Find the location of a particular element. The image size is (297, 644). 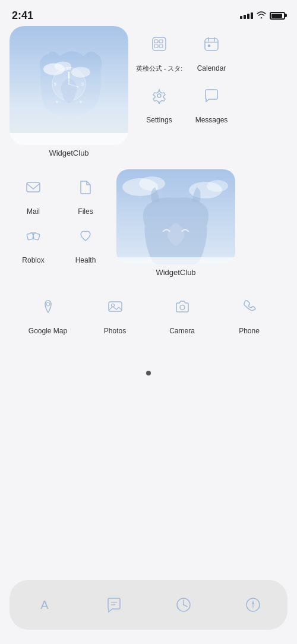

right-column: 英検公式 - スタ: Calendar is located at coordinates (211, 75).